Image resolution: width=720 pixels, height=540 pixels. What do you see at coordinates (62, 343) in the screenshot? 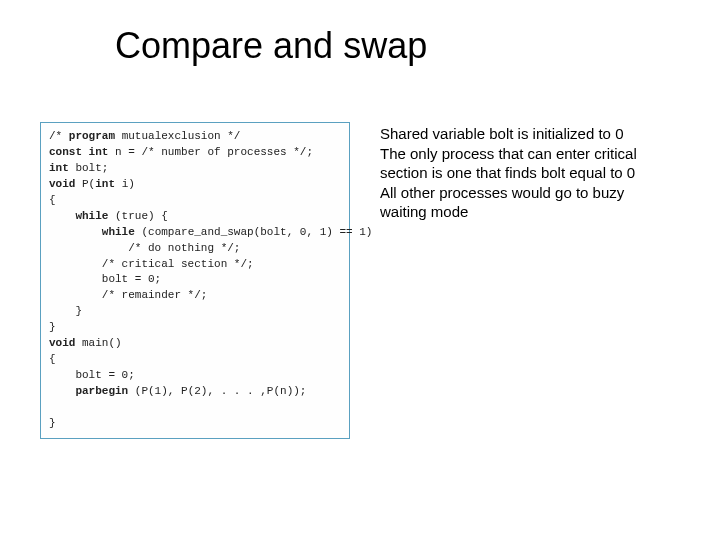
I see `code-l14a: void` at bounding box center [62, 343].